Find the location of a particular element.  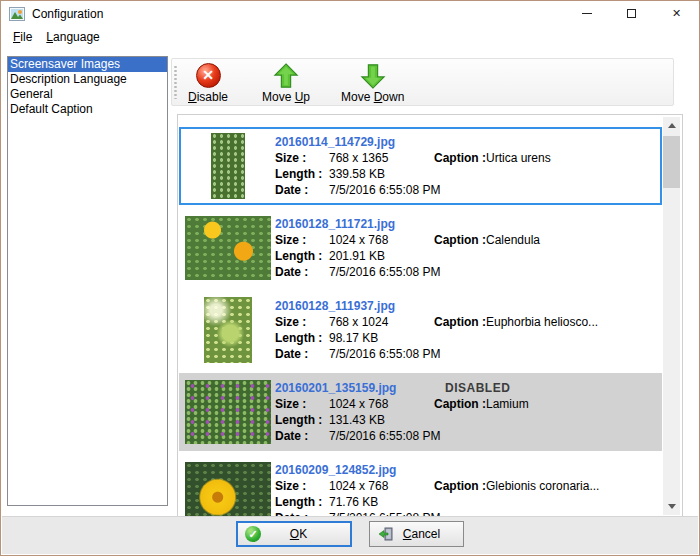

disable-icon: ✕ is located at coordinates (208, 76).